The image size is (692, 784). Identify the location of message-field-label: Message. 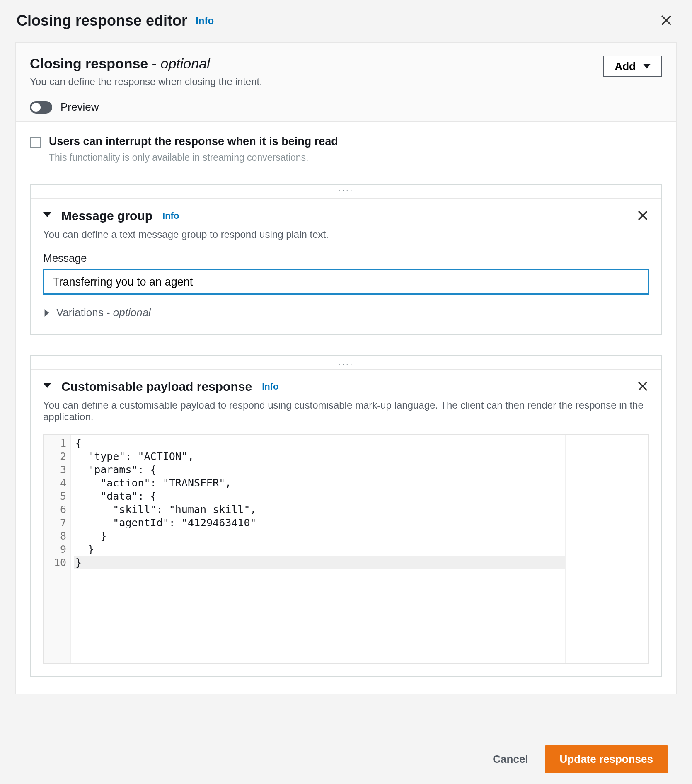
(346, 259).